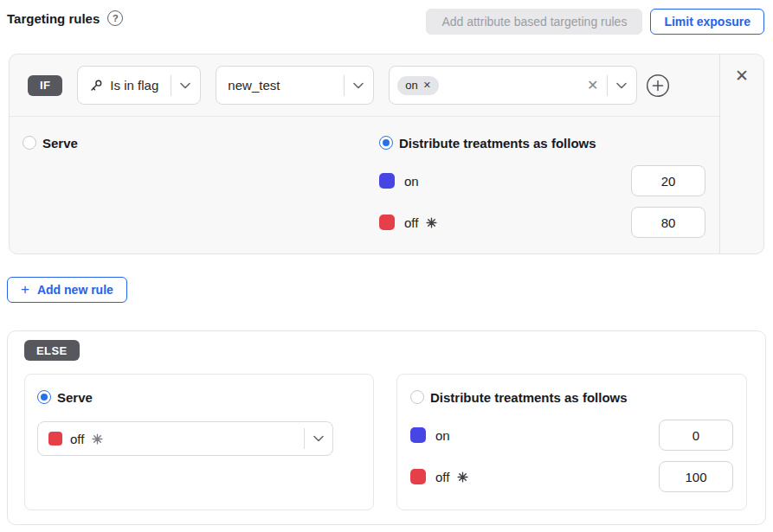 The width and height of the screenshot is (773, 532). Describe the element at coordinates (364, 86) in the screenshot. I see `rule-condition-row: IF Is in flag new_test` at that location.